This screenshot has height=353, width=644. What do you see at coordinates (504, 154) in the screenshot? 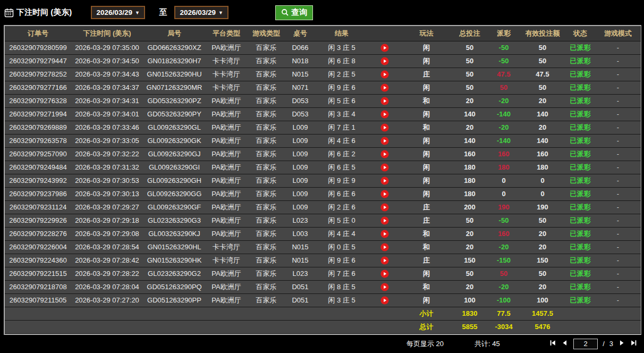
I see `payout-cell: 160` at bounding box center [504, 154].